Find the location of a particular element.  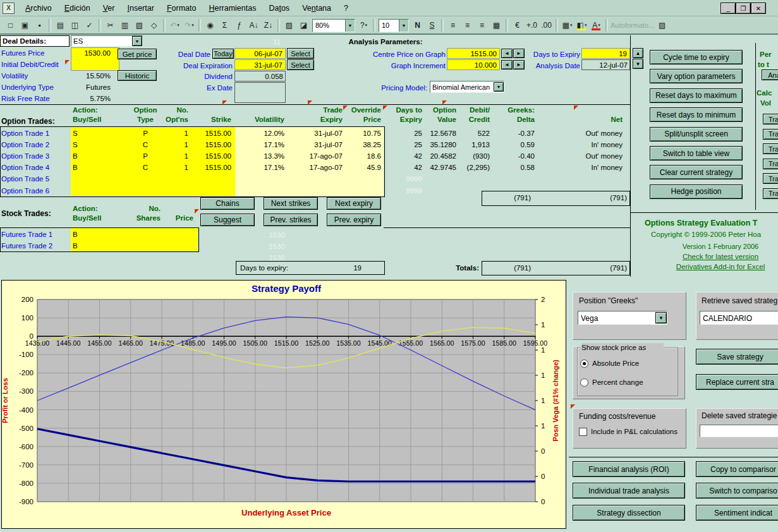

bold-icon: N is located at coordinates (417, 25).